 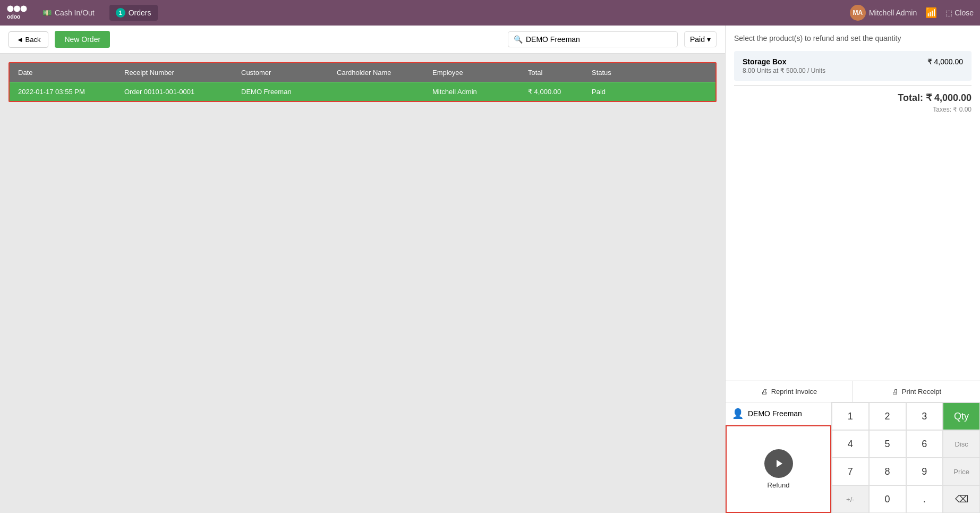 What do you see at coordinates (480, 72) in the screenshot?
I see `col-employee: Employee` at bounding box center [480, 72].